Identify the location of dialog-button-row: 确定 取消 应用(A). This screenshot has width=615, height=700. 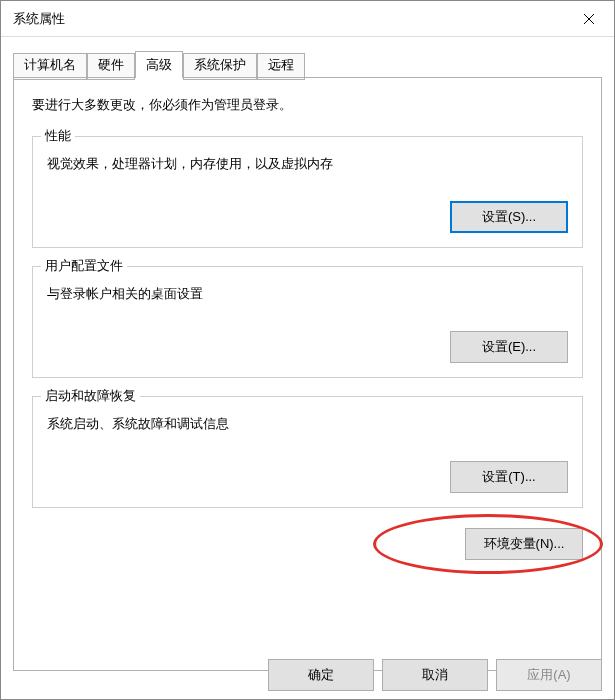
(435, 675).